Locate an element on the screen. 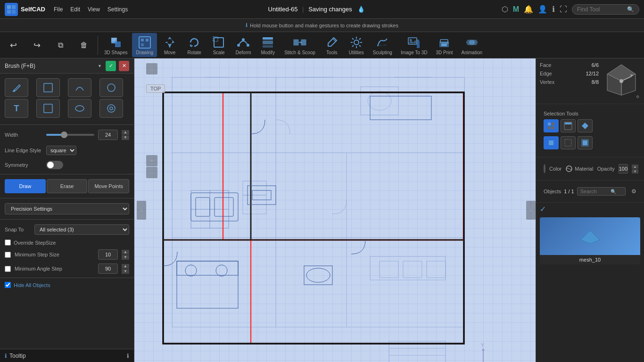 This screenshot has height=362, width=644. select-box-btn is located at coordinates (568, 143).